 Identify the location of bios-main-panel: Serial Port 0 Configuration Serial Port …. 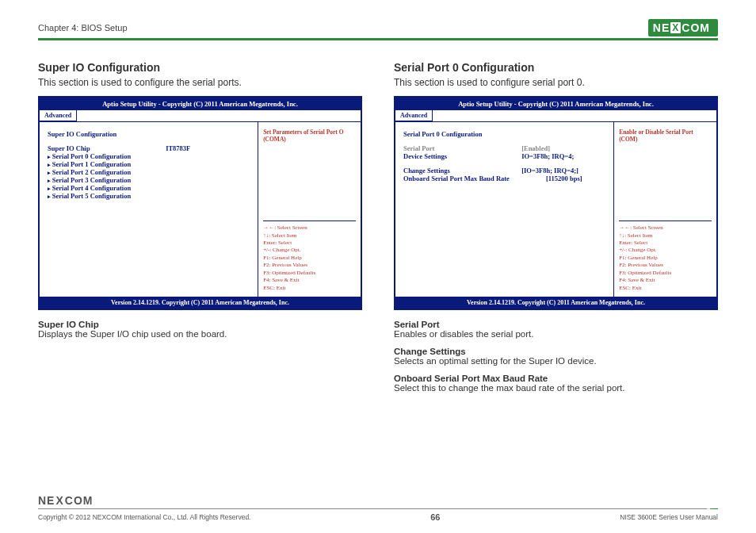
(505, 209).